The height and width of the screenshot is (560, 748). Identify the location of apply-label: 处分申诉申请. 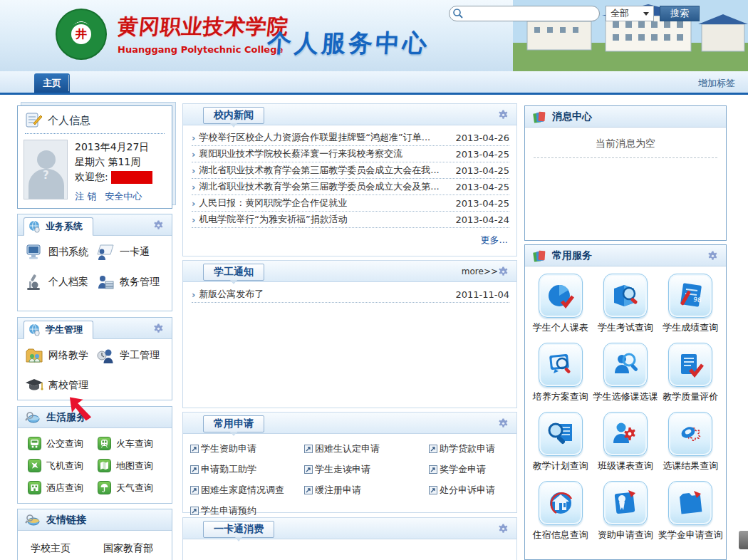
(467, 490).